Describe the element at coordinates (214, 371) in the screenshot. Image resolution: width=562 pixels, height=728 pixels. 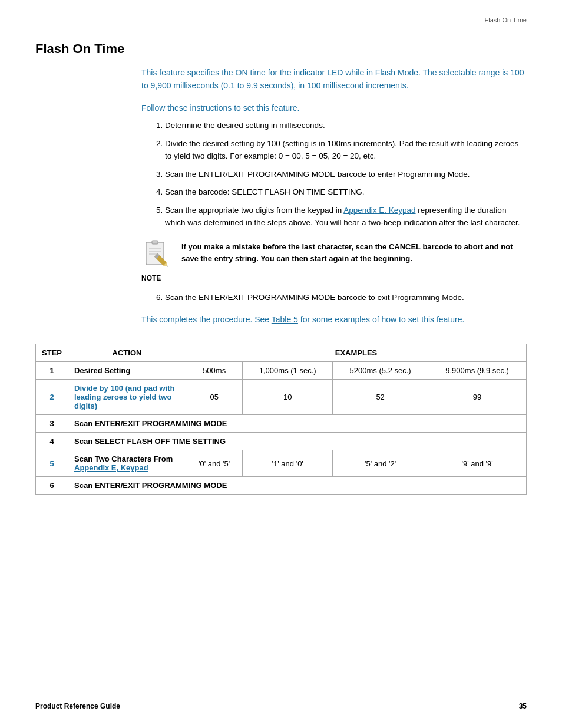
I see `data-cell: 500ms` at that location.